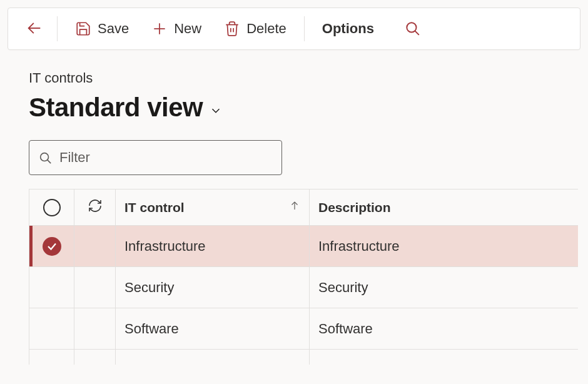 This screenshot has height=384, width=588. What do you see at coordinates (102, 29) in the screenshot?
I see `save-button: Save` at bounding box center [102, 29].